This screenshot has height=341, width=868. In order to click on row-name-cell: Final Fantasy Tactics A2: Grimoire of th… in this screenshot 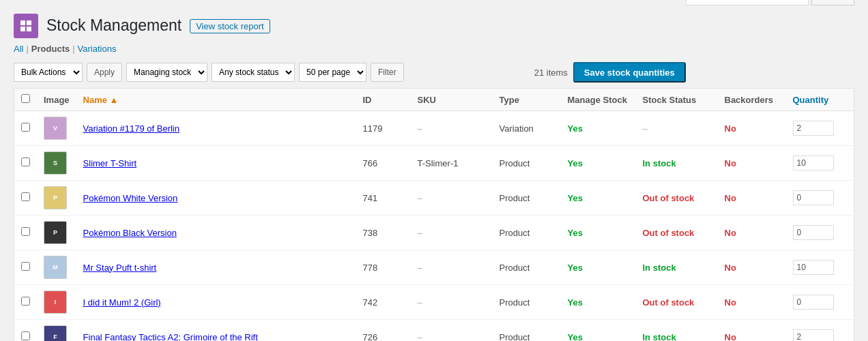, I will do `click(216, 331)`.